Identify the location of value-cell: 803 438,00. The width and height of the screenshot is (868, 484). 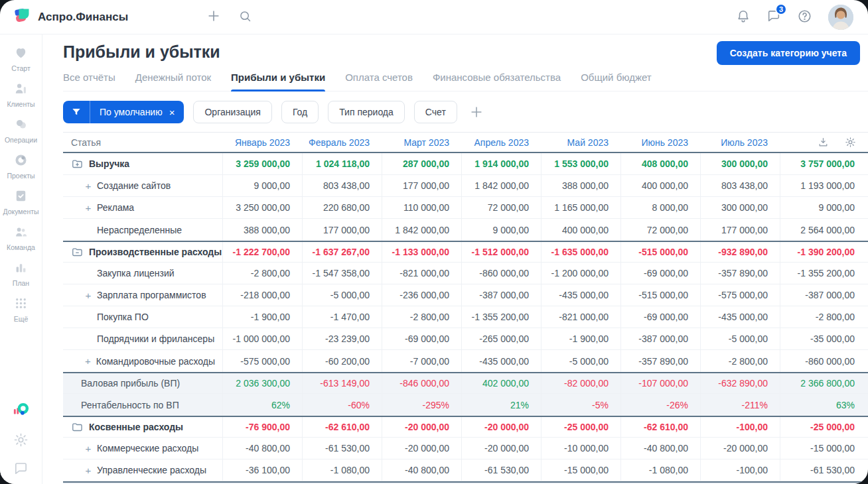
(342, 186).